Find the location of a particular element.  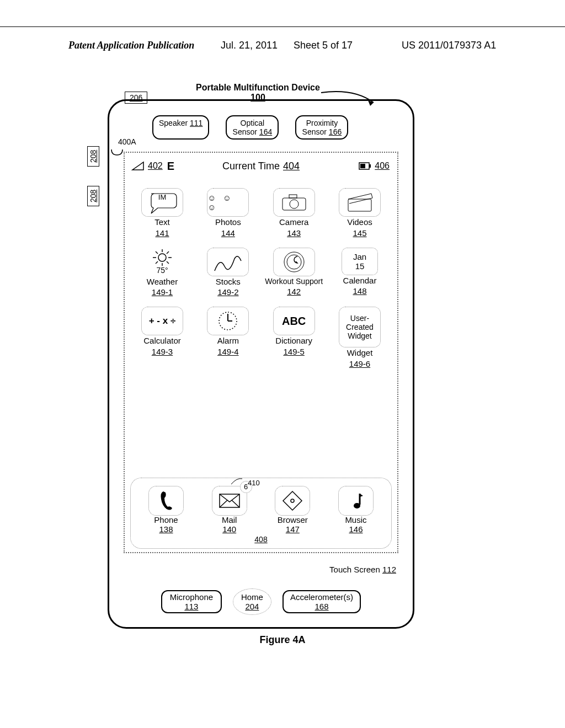

calendar-box-icon: Jan 15 is located at coordinates (360, 261).